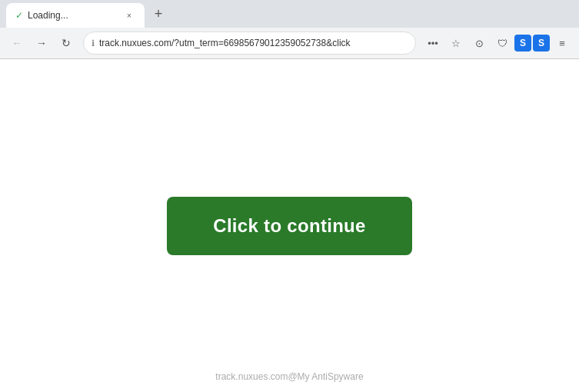 The image size is (579, 392). I want to click on forward-button: →, so click(42, 43).